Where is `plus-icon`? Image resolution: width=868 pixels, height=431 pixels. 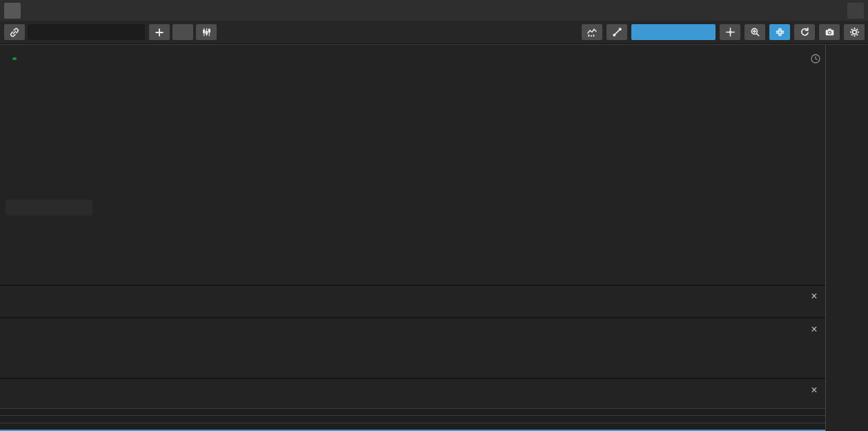 plus-icon is located at coordinates (159, 32).